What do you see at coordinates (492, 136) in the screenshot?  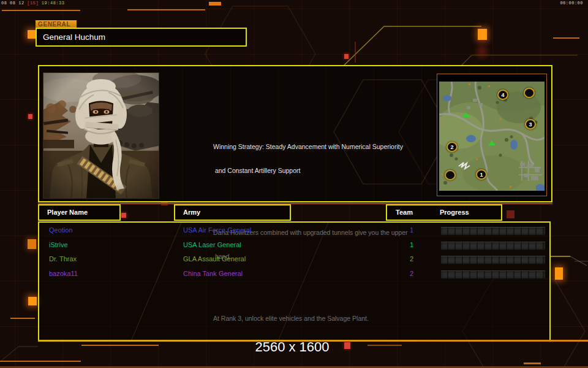 I see `minimap-terrain: 4 3 2 1` at bounding box center [492, 136].